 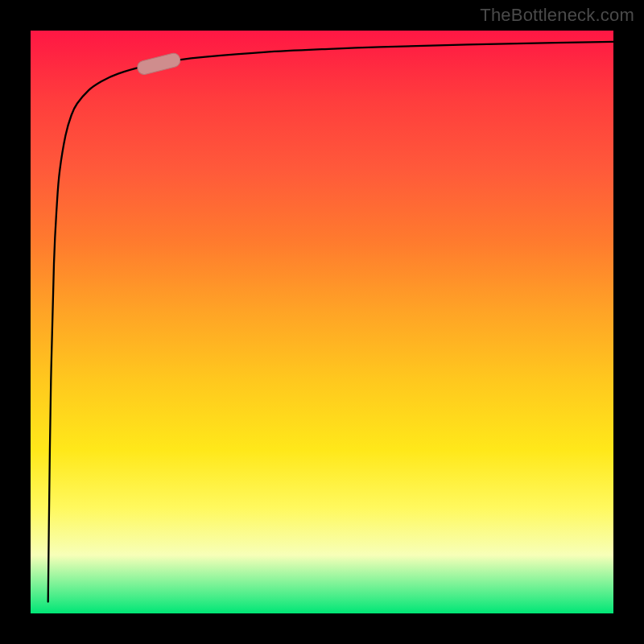 I want to click on curve-marker, so click(x=159, y=64).